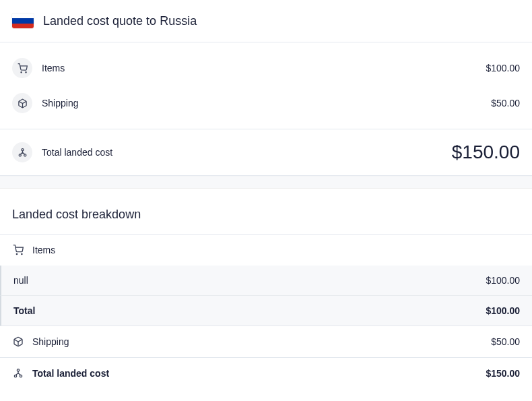 This screenshot has width=532, height=401. Describe the element at coordinates (266, 103) in the screenshot. I see `summary-shipping-row: Shipping $50.00` at that location.